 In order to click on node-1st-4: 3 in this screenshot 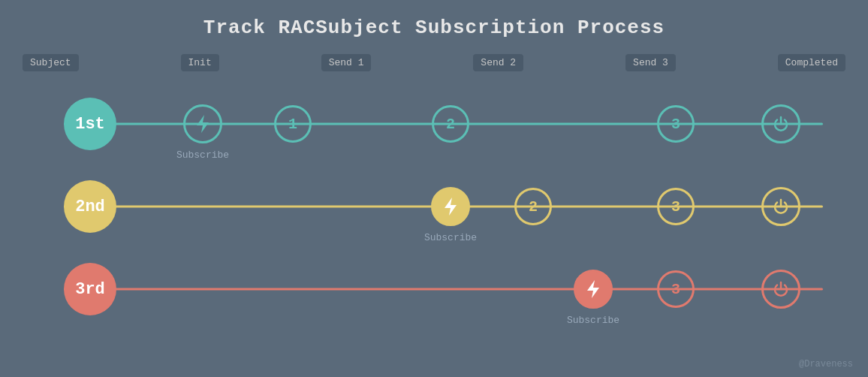, I will do `click(676, 124)`.